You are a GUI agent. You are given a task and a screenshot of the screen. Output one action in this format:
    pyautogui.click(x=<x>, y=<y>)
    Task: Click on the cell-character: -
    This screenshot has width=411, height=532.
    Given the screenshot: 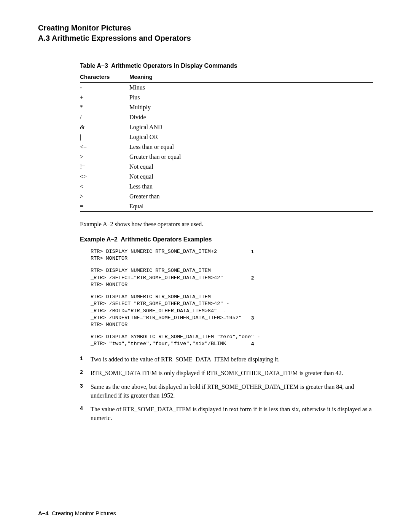 What is the action you would take?
    pyautogui.click(x=105, y=88)
    